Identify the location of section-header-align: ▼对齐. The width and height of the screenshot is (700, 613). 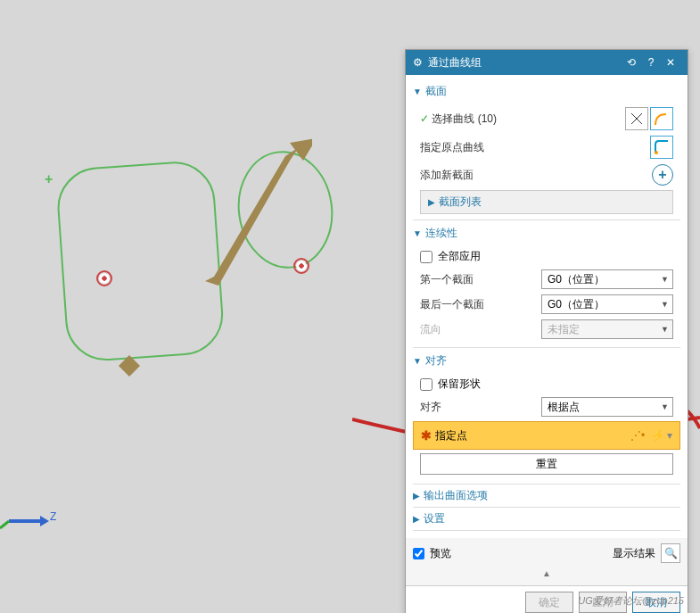
(547, 360).